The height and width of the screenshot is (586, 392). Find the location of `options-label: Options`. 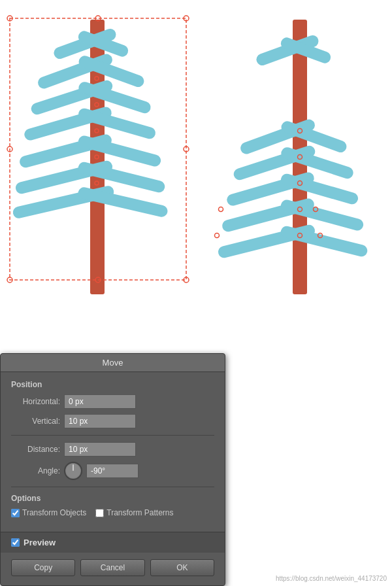

options-label: Options is located at coordinates (112, 498).